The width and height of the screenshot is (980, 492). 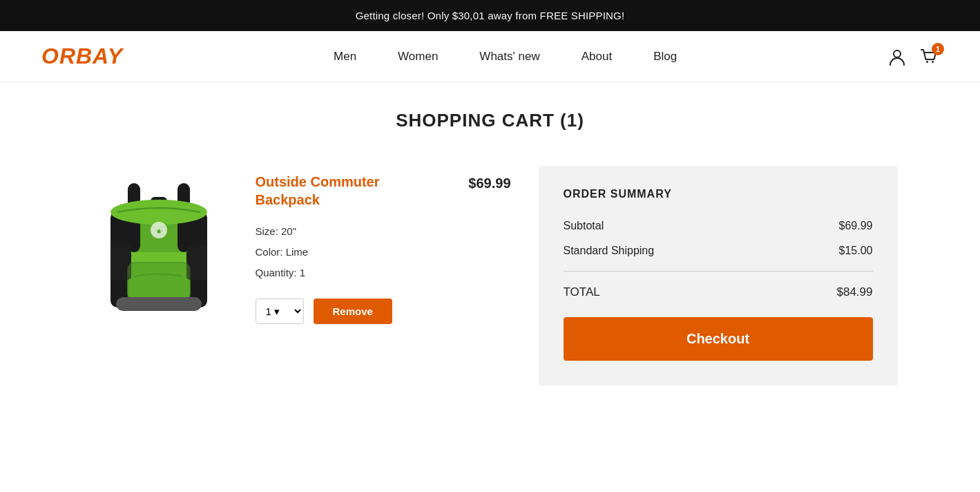 What do you see at coordinates (913, 57) in the screenshot?
I see `header-icons: 1` at bounding box center [913, 57].